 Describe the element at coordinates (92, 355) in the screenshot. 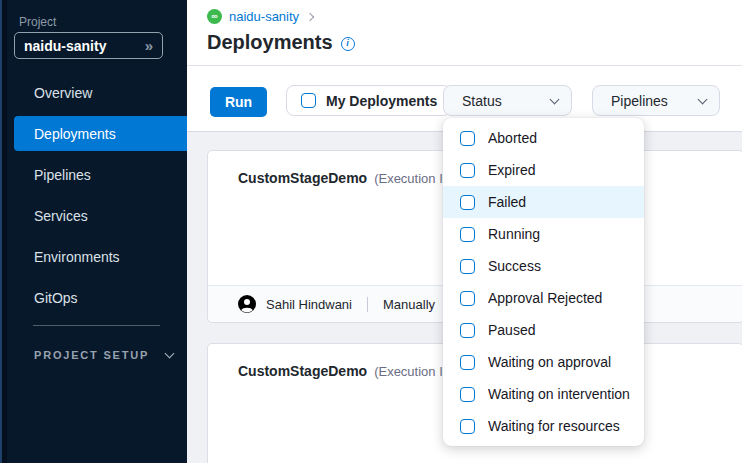

I see `project-setup-label: PROJECT SETUP` at that location.